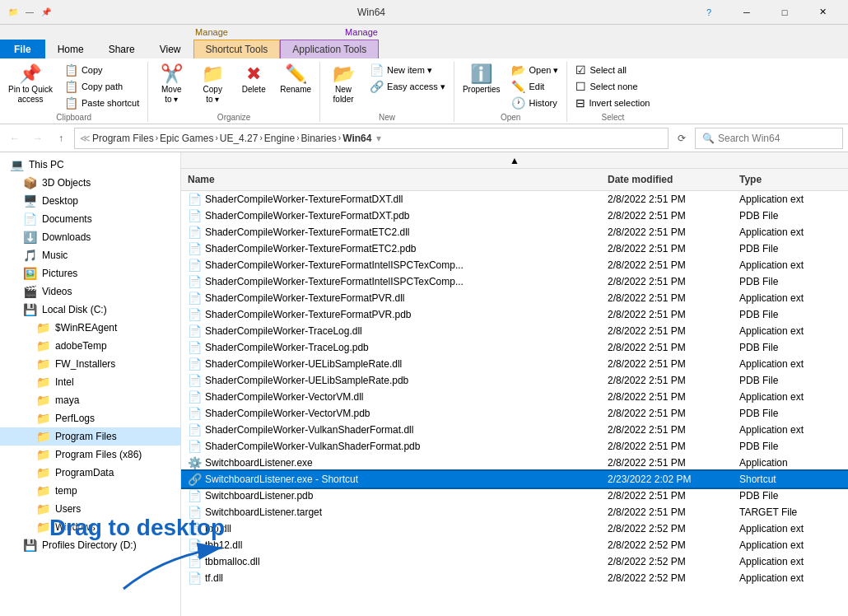 This screenshot has height=616, width=848. What do you see at coordinates (122, 49) in the screenshot?
I see `tab-share: Share` at bounding box center [122, 49].